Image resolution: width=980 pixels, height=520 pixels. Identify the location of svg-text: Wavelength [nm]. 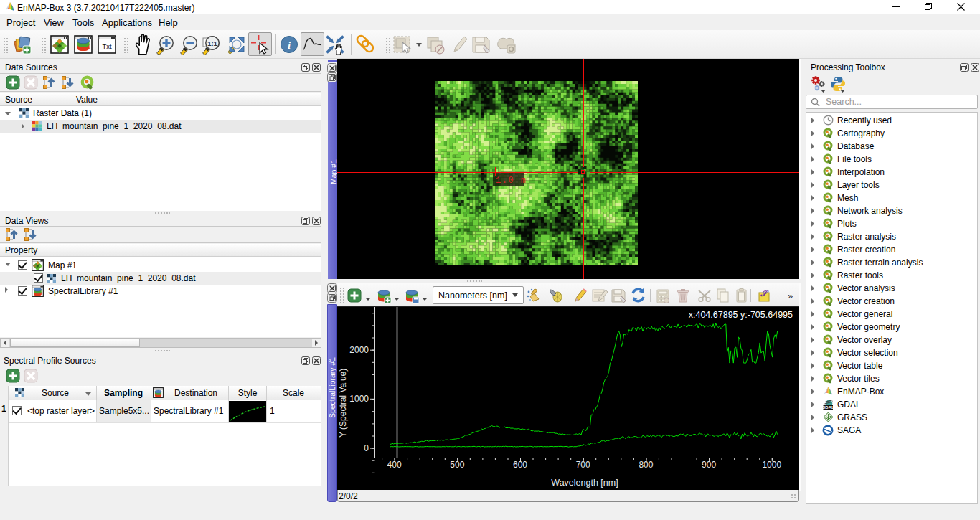
(584, 483).